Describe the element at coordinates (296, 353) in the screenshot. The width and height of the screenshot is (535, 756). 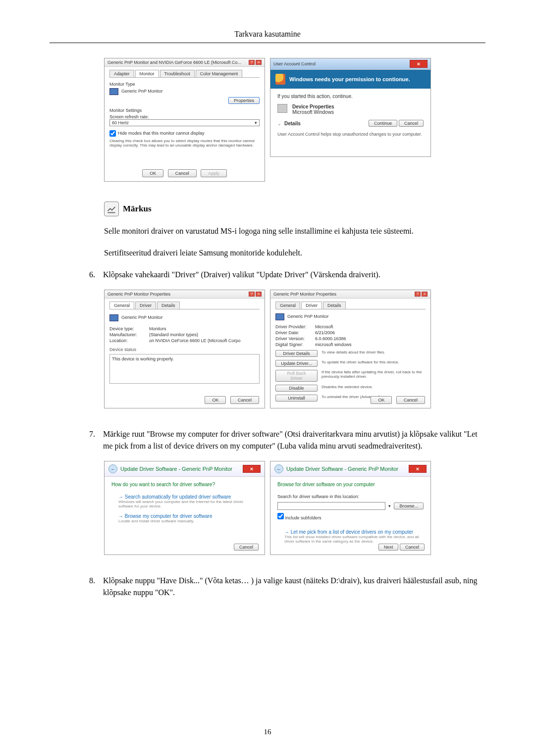
I see `driver-details-button: Driver Details` at that location.